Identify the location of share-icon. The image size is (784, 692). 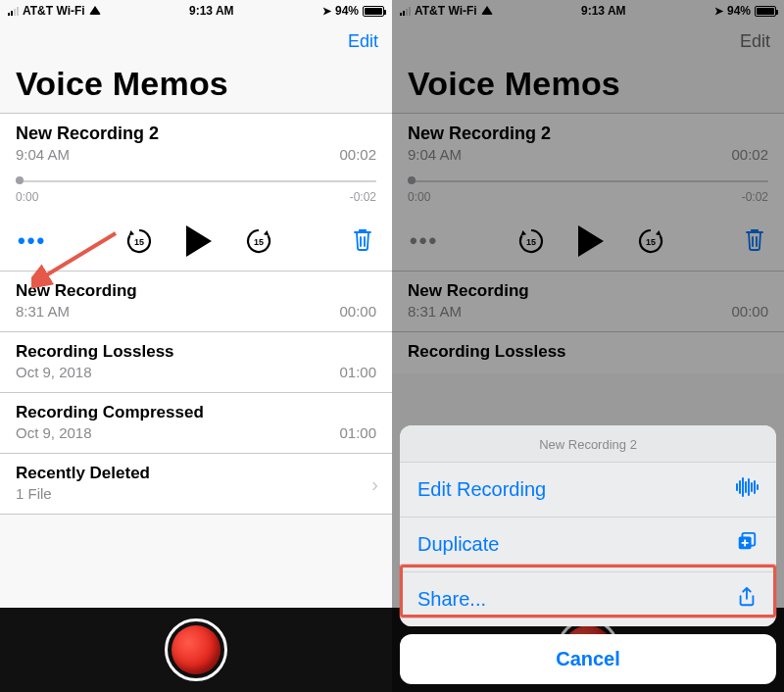
(747, 600).